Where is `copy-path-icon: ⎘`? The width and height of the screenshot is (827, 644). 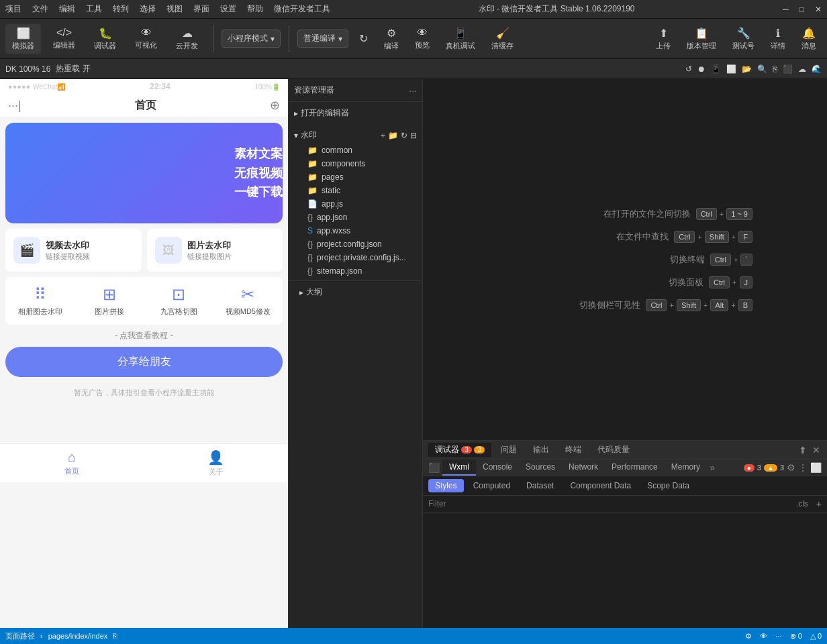 copy-path-icon: ⎘ is located at coordinates (115, 636).